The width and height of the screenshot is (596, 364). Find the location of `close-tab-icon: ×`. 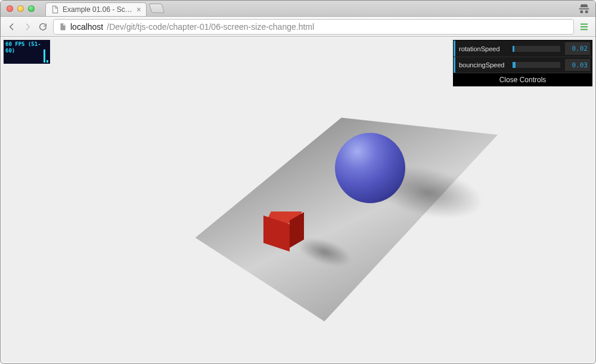

close-tab-icon: × is located at coordinates (139, 10).